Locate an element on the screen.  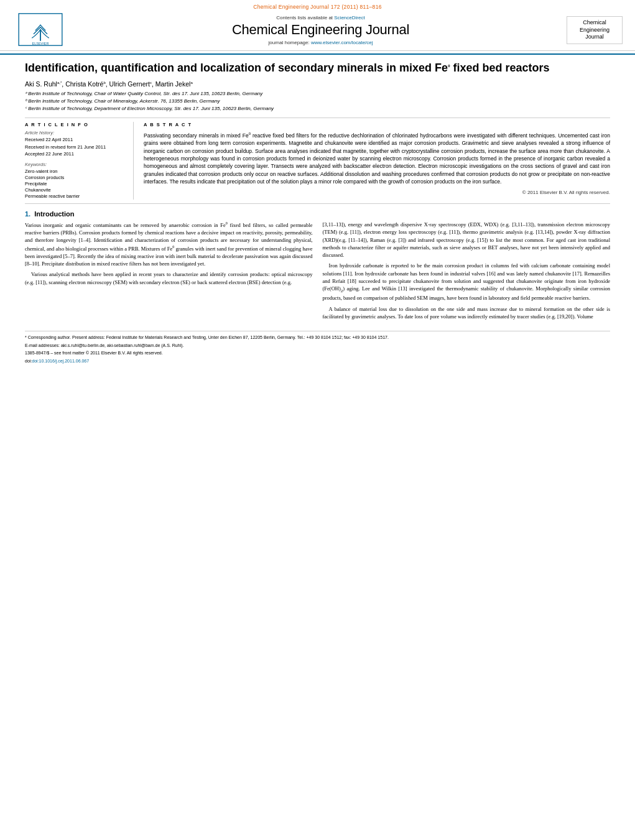
doi-line: doi:doi:10.1016/j.cej.2011.06.067 is located at coordinates (317, 362).